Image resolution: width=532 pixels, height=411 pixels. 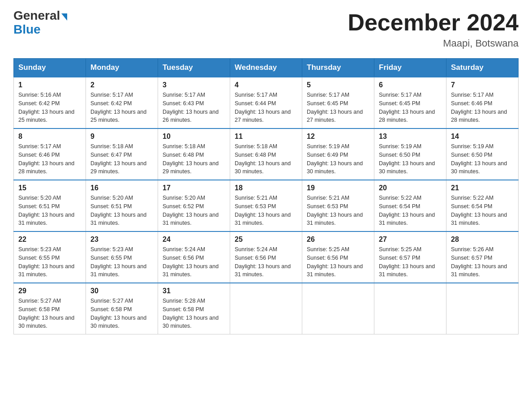 What do you see at coordinates (122, 309) in the screenshot?
I see `table-row: 30 Sunrise: 5:27 AM Sunset: 6:58 PM Dayl…` at bounding box center [122, 309].